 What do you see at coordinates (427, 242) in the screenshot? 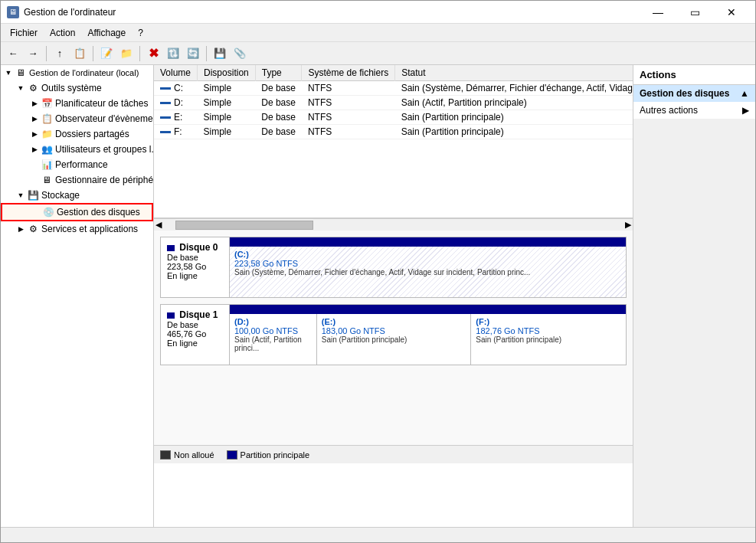
I see `disk-header-bar-disk0` at bounding box center [427, 242].